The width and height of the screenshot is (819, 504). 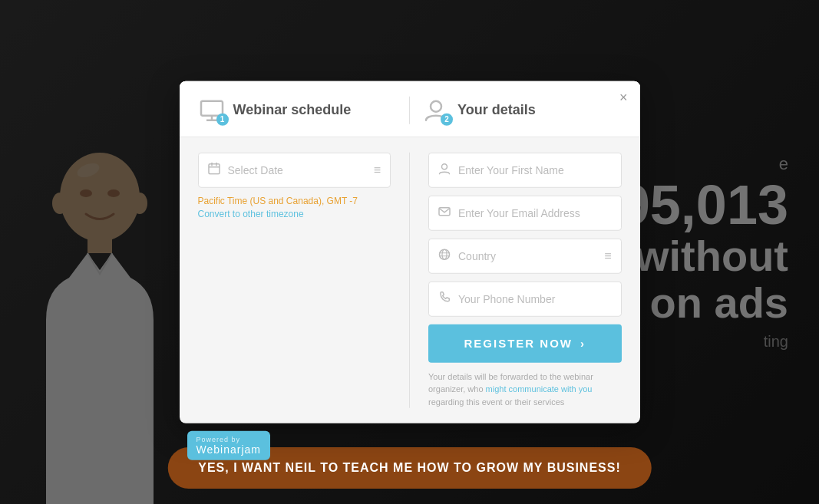 What do you see at coordinates (525, 343) in the screenshot?
I see `register-button: REGISTER NOW ›` at bounding box center [525, 343].